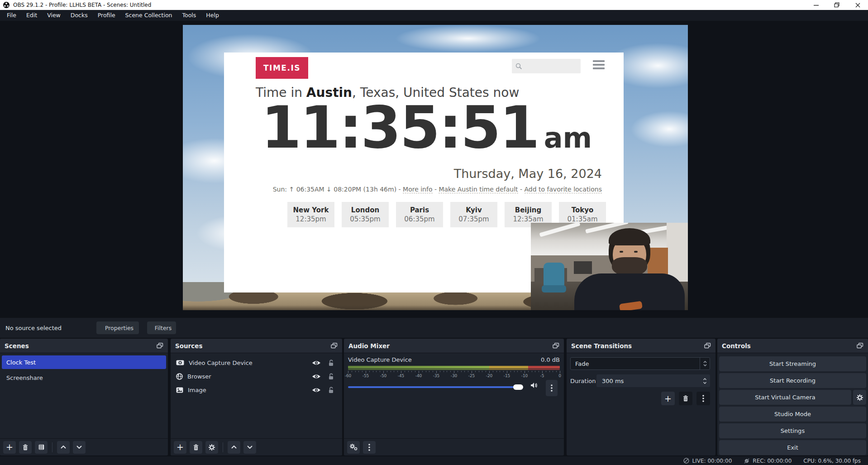 This screenshot has width=868, height=465. Describe the element at coordinates (583, 268) in the screenshot. I see `monitor-silhouette` at that location.